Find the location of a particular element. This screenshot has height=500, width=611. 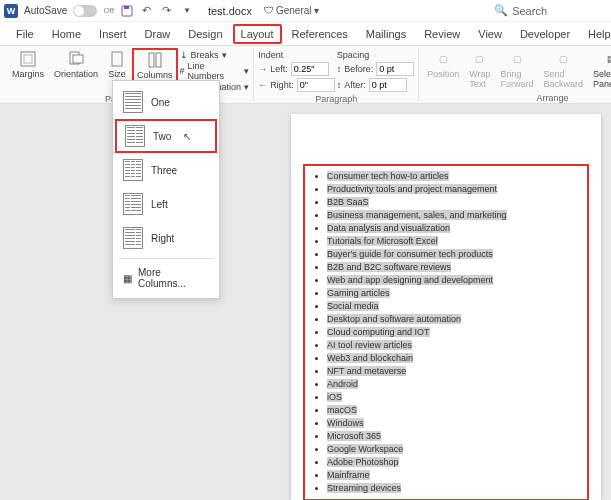

indent-label: Indent is located at coordinates (296, 55).